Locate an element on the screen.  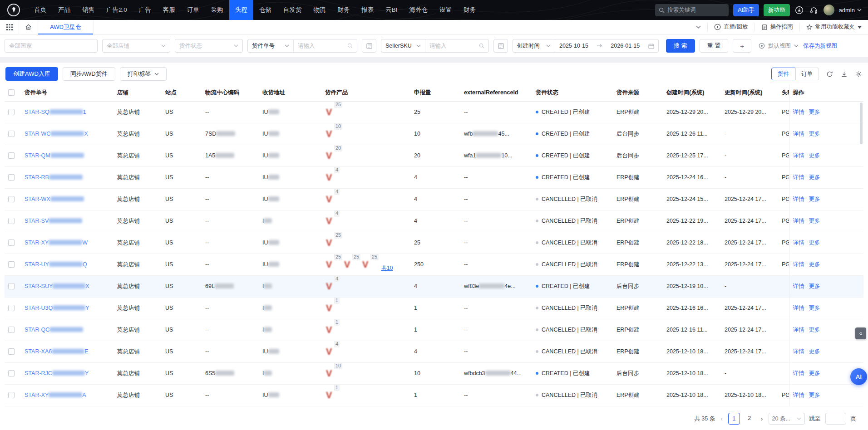
global-search-input is located at coordinates (696, 10).